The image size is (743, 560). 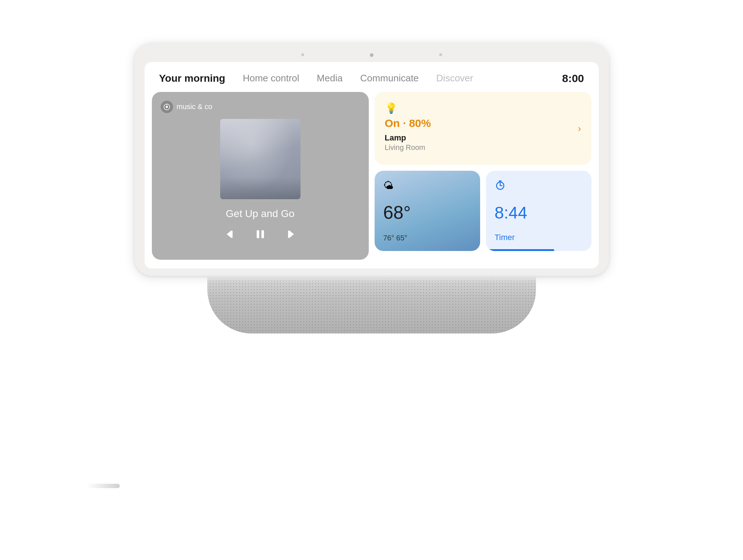 I want to click on camera-dot-center, so click(x=372, y=55).